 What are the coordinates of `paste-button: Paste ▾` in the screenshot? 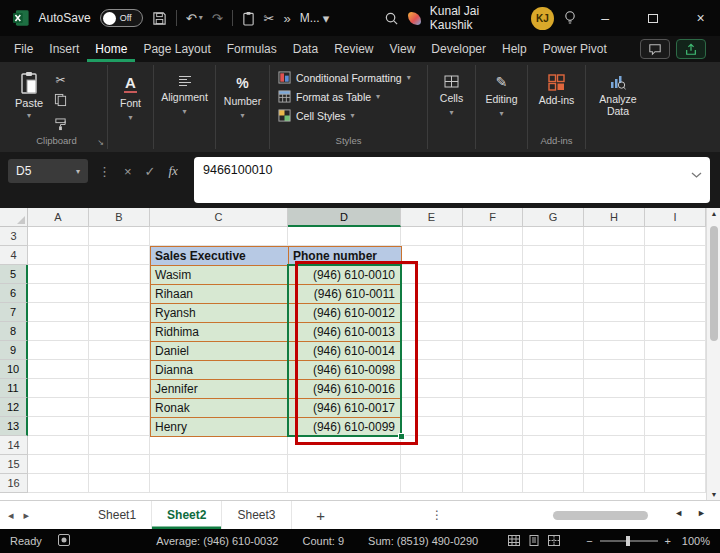 It's located at (29, 102).